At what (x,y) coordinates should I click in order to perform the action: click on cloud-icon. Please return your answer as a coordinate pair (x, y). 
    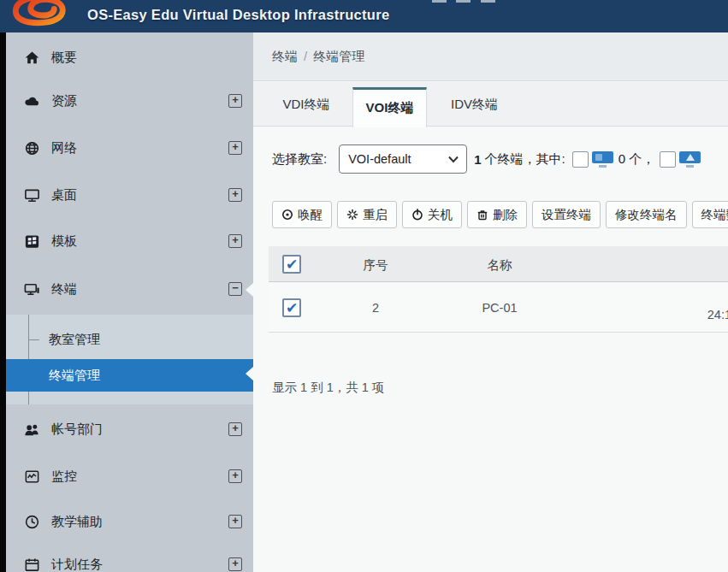
    Looking at the image, I should click on (33, 101).